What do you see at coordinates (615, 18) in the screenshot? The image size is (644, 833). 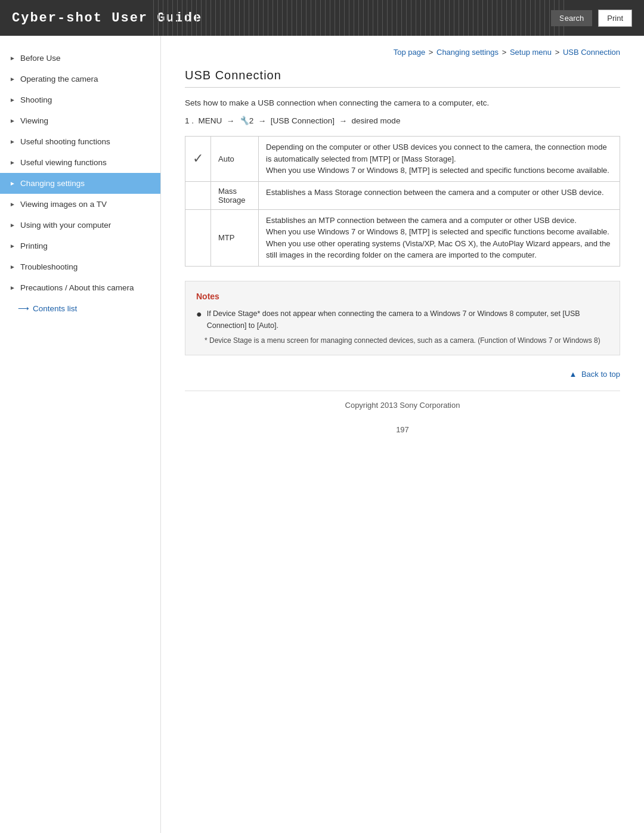 I see `print-button: Print` at bounding box center [615, 18].